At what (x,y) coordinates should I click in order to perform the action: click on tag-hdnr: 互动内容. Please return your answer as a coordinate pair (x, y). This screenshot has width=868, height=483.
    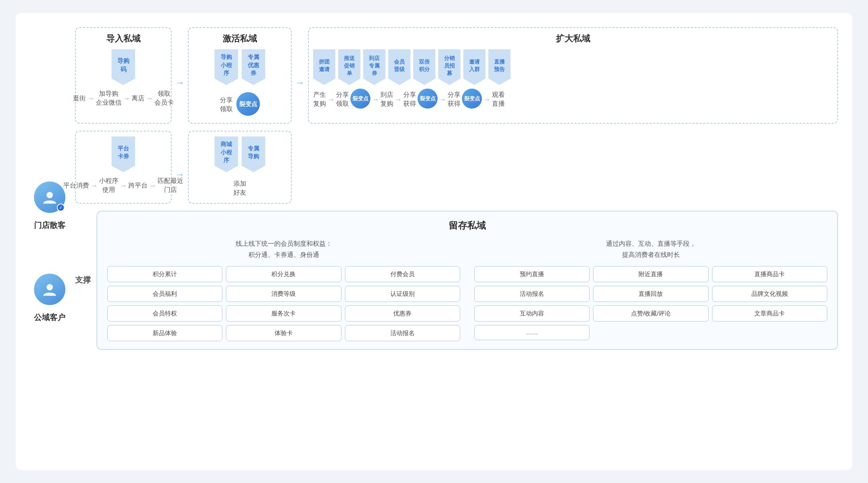
    Looking at the image, I should click on (532, 314).